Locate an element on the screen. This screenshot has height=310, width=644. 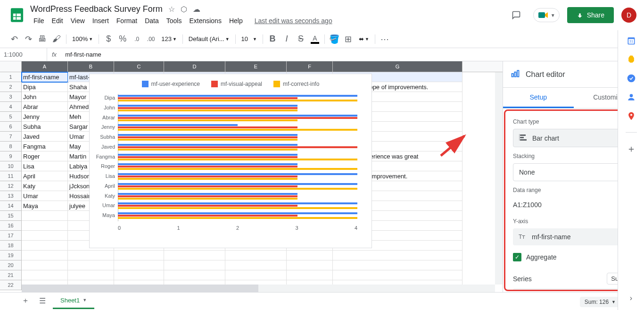
doc-title: WordPress Feedback Survey Form is located at coordinates (96, 9).